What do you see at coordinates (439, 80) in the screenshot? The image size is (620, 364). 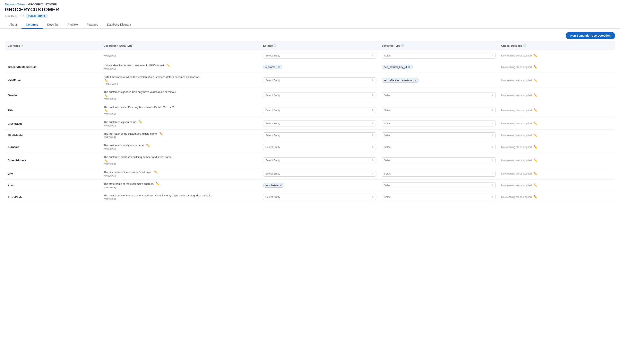 I see `semantic-cell: scd_effective_timestamp ✕` at bounding box center [439, 80].